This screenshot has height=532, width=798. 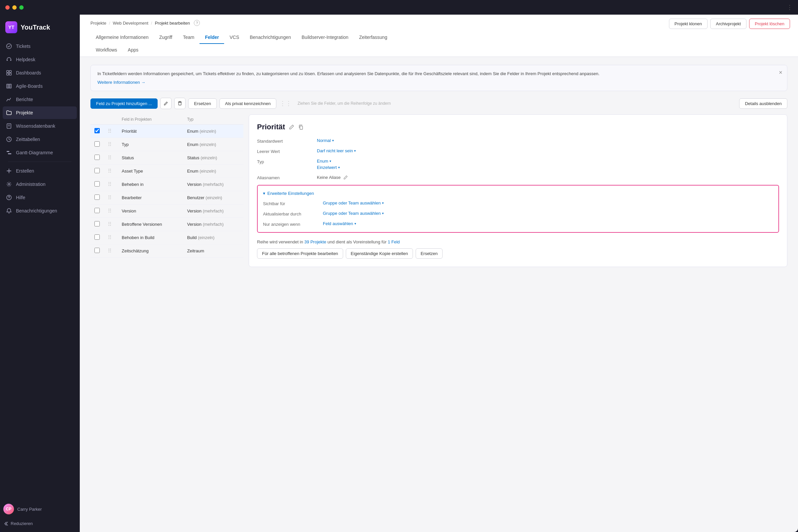 What do you see at coordinates (345, 177) in the screenshot?
I see `aliasname-edit-button` at bounding box center [345, 177].